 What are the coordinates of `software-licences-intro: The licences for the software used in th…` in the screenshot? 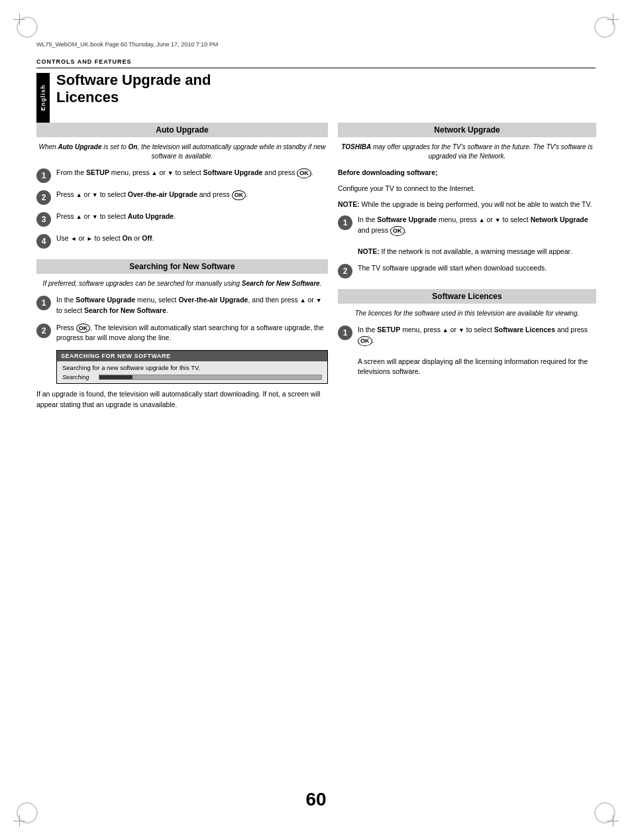 It's located at (467, 314).